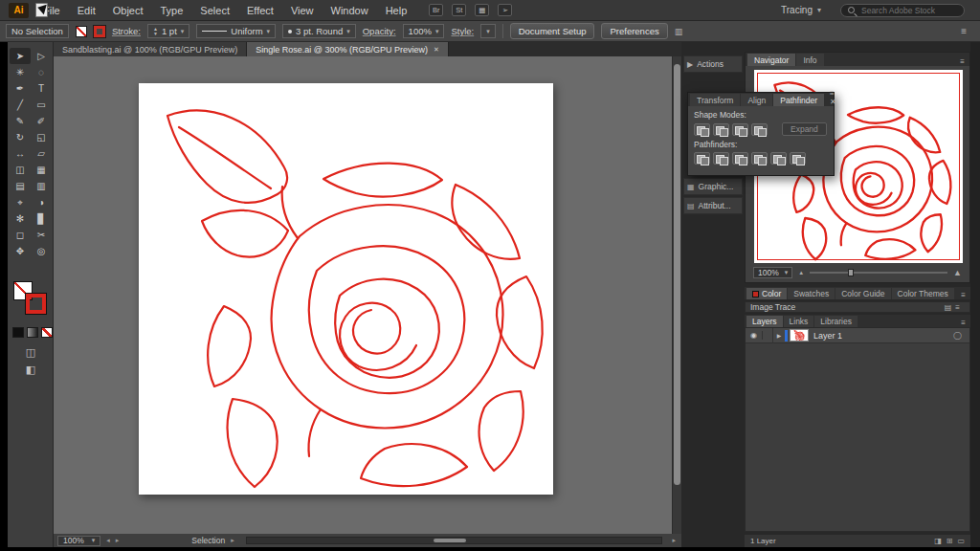  I want to click on divide-icon, so click(702, 159).